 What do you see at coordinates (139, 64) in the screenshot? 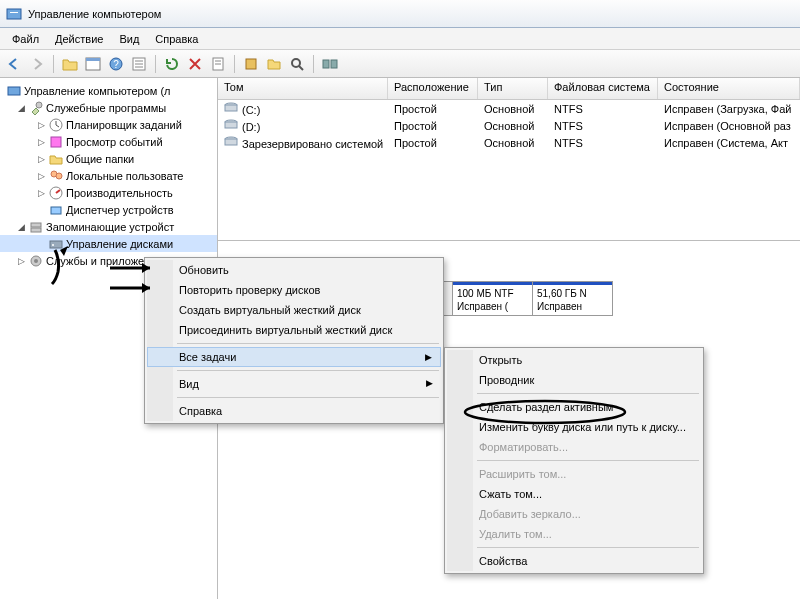
I see `list-icon` at bounding box center [139, 64].